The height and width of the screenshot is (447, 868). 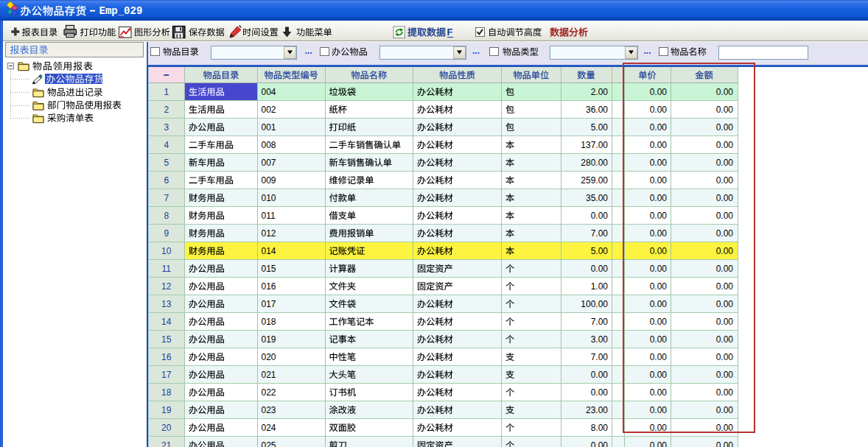 What do you see at coordinates (269, 110) in the screenshot?
I see `svg-text: 002` at bounding box center [269, 110].